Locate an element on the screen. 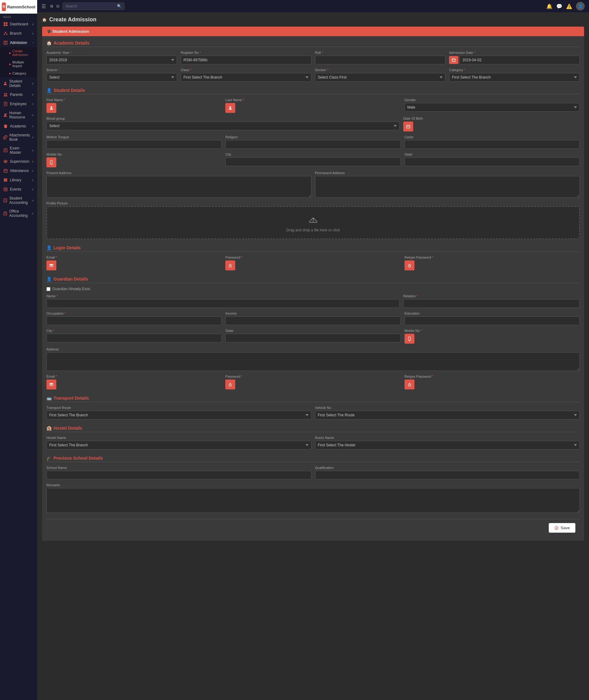 The image size is (589, 700). exam-icon is located at coordinates (5, 150).